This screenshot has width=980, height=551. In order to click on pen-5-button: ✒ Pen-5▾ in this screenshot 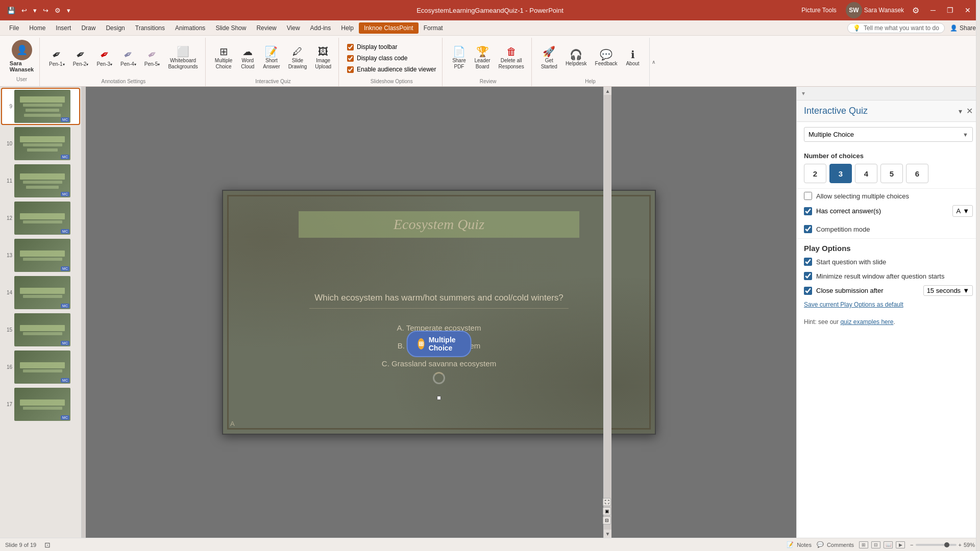, I will do `click(152, 58)`.